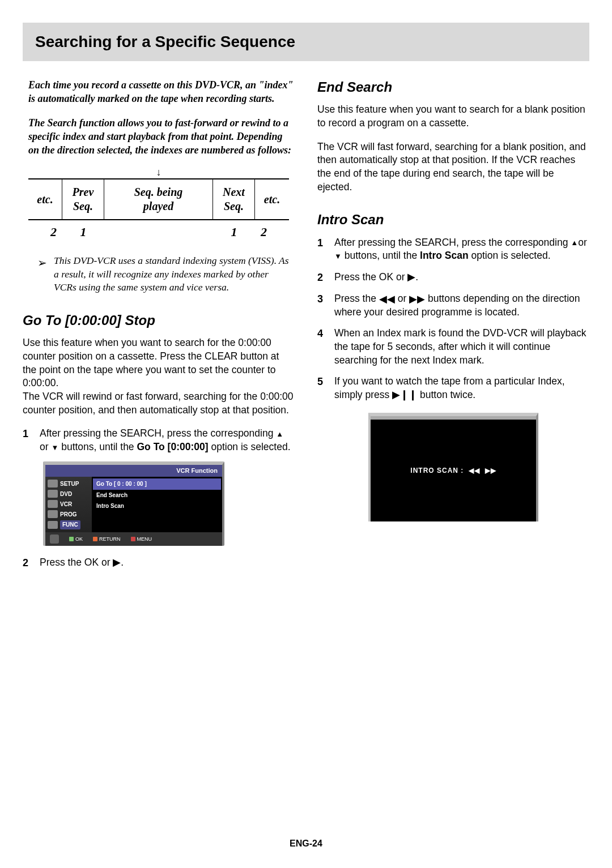 The height and width of the screenshot is (868, 612). I want to click on osd-side-setup: SETUP, so click(69, 484).